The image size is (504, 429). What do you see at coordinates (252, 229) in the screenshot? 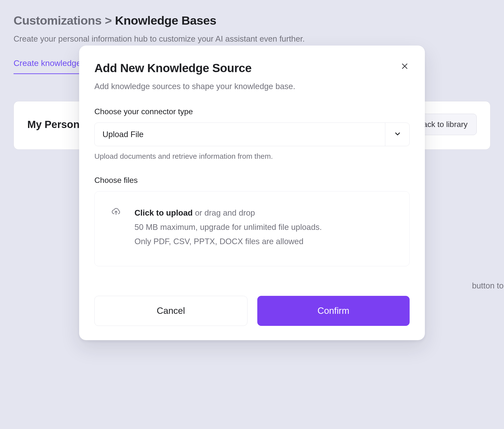
I see `file-dropzone: Click to upload or drag and drop 50 MB m…` at bounding box center [252, 229].